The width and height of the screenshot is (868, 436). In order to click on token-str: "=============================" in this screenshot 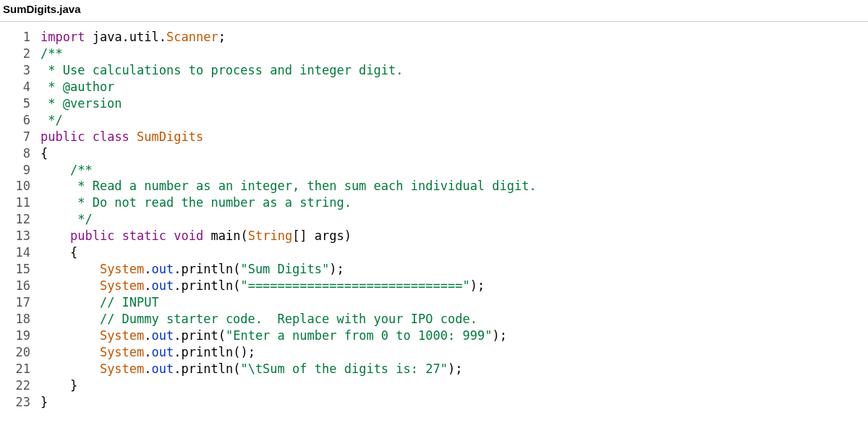, I will do `click(354, 286)`.